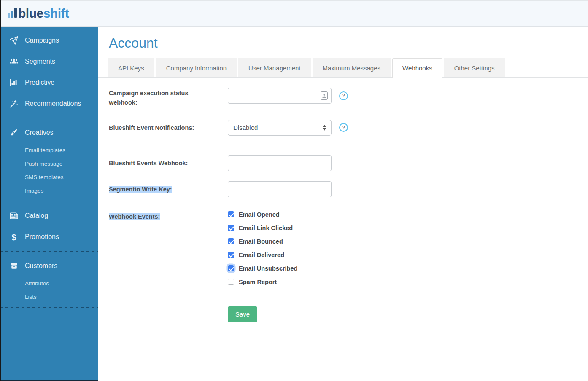  I want to click on sidebar-item-label: Recommendations, so click(53, 104).